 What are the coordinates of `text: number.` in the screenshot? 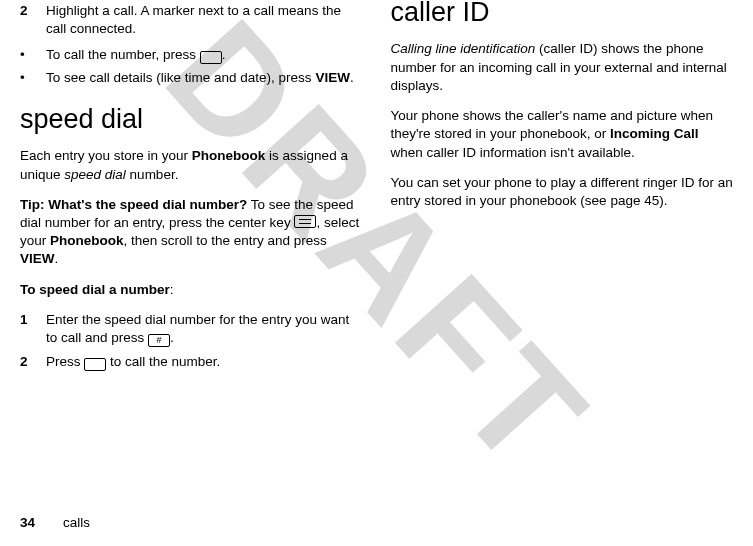 It's located at (152, 174).